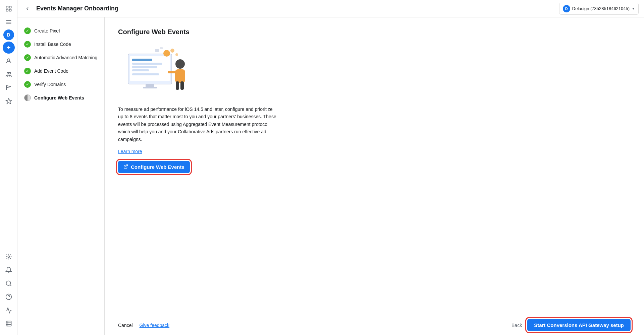 Image resolution: width=644 pixels, height=335 pixels. What do you see at coordinates (9, 283) in the screenshot?
I see `nav-search-icon` at bounding box center [9, 283].